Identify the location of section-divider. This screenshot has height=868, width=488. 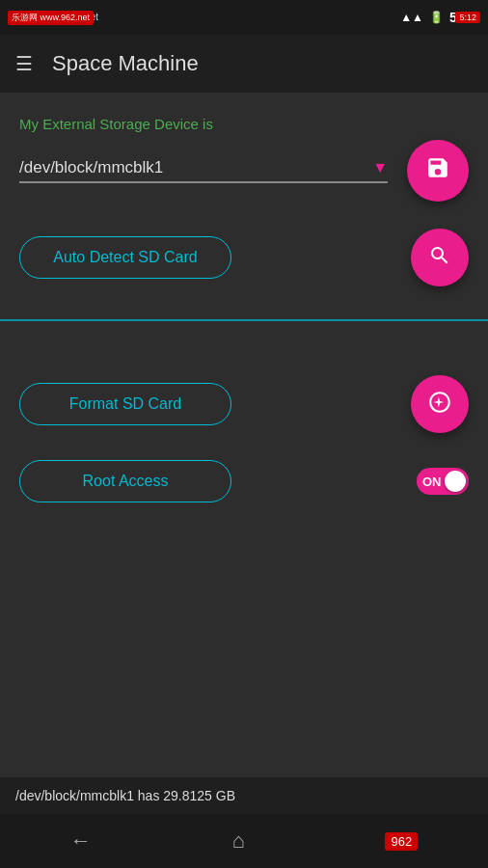
(244, 320).